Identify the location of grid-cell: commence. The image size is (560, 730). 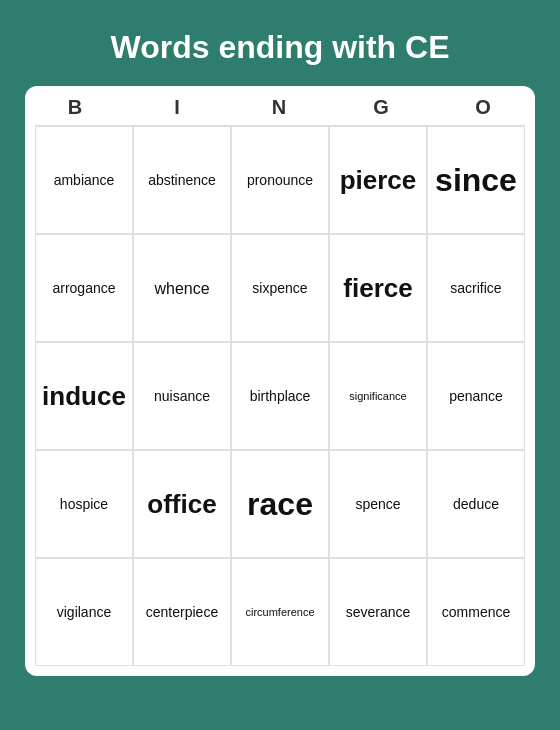
(476, 612).